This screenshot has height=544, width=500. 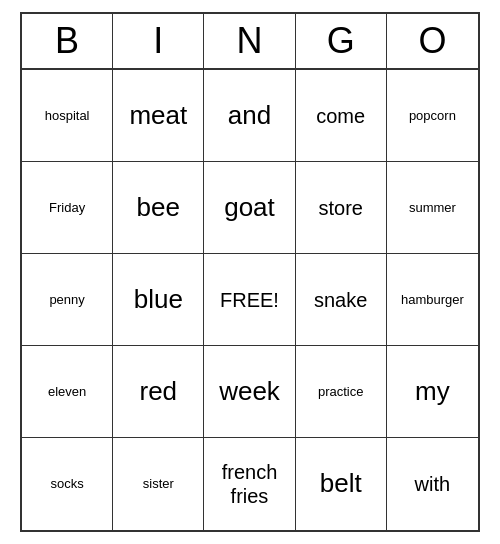 I want to click on bingo-cell: penny, so click(x=68, y=300).